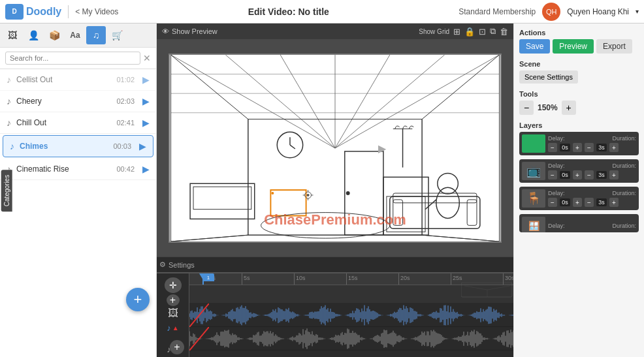 This screenshot has height=357, width=644. Describe the element at coordinates (138, 300) in the screenshot. I see `add-button: +` at that location.